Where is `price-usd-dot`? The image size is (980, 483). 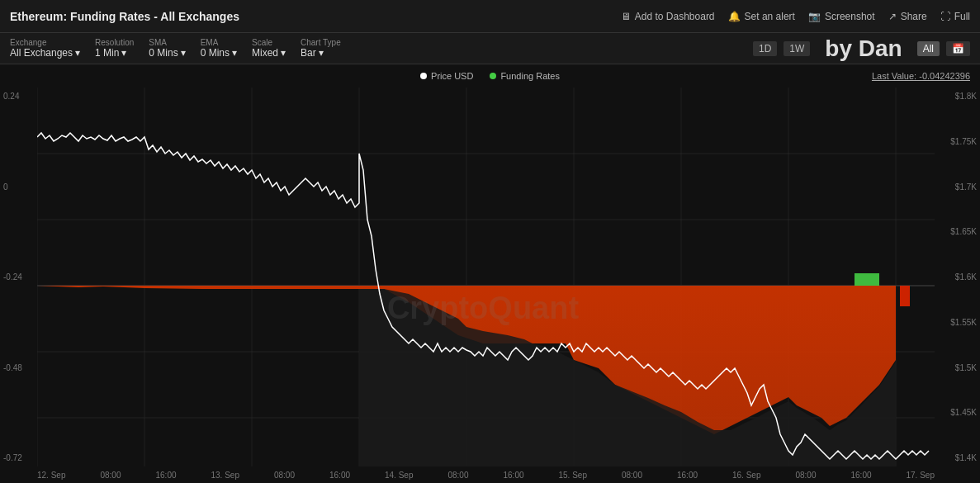 price-usd-dot is located at coordinates (424, 76).